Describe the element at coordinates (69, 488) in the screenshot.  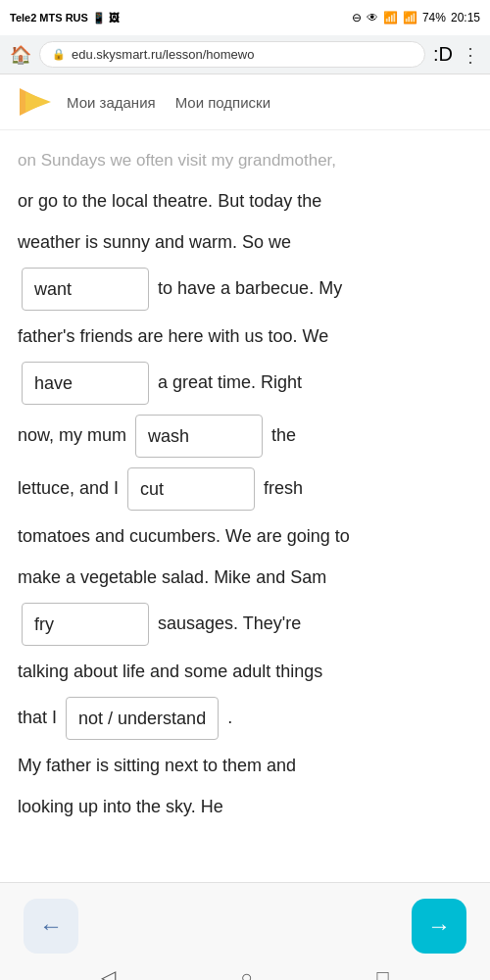
I see `text-line5pre: lettuce, and I` at that location.